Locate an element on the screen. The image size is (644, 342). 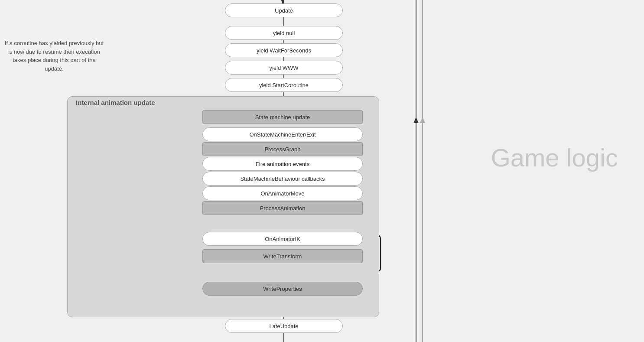
game-logic-label: Game logic is located at coordinates (555, 158).